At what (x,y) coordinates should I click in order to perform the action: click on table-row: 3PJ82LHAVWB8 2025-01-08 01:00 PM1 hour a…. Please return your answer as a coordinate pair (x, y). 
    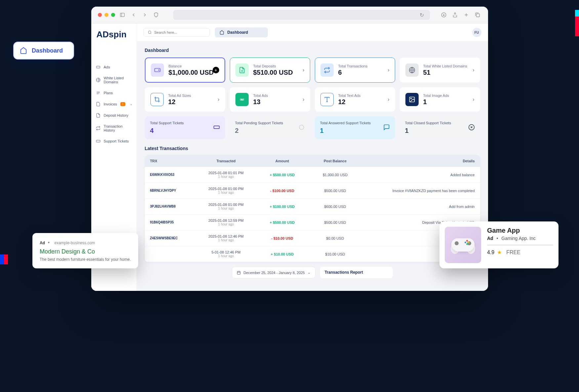
    Looking at the image, I should click on (312, 207).